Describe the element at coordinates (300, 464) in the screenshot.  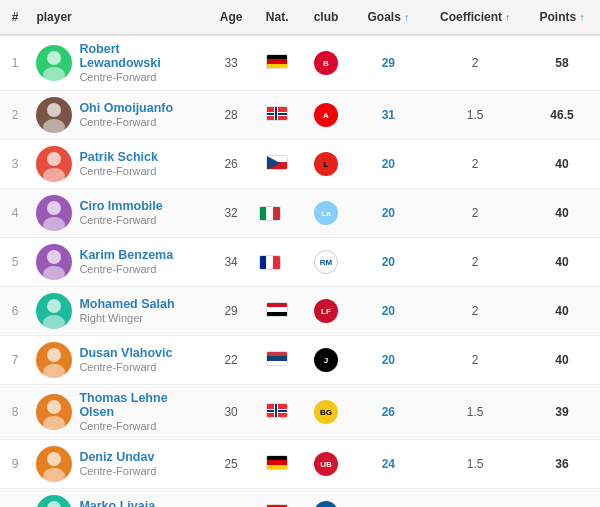
I see `table-row: 9Deniz UndavCentre-Forward25UB241.536` at that location.